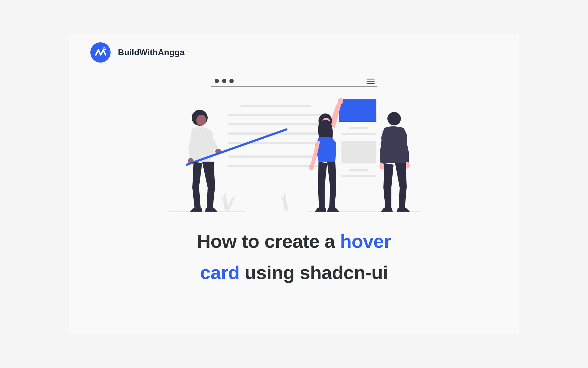  Describe the element at coordinates (294, 273) in the screenshot. I see `title-text-2: card using shadcn-ui` at that location.